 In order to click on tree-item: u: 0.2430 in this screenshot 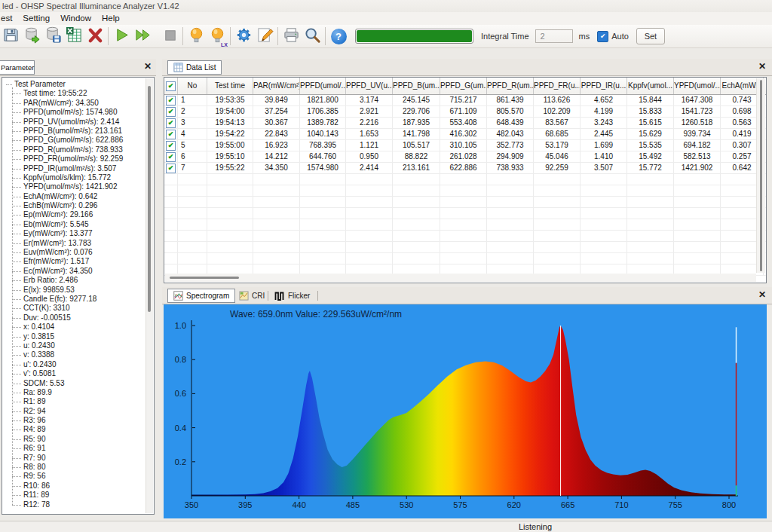, I will do `click(75, 346)`.